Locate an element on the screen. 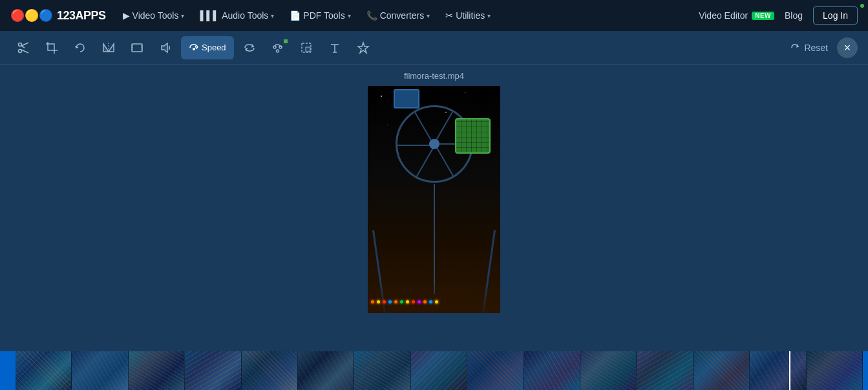 This screenshot has width=868, height=390. nav-item-pdf-tools: 📄 PDF Tools ▾ is located at coordinates (320, 15).